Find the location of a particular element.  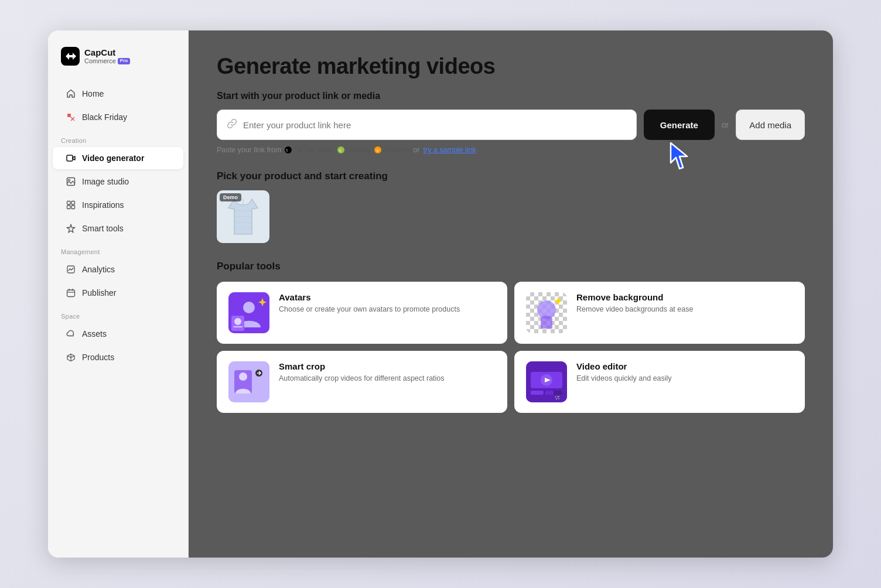

link-hints: Paste your link from t TikTok Shop s Sho… is located at coordinates (511, 150).